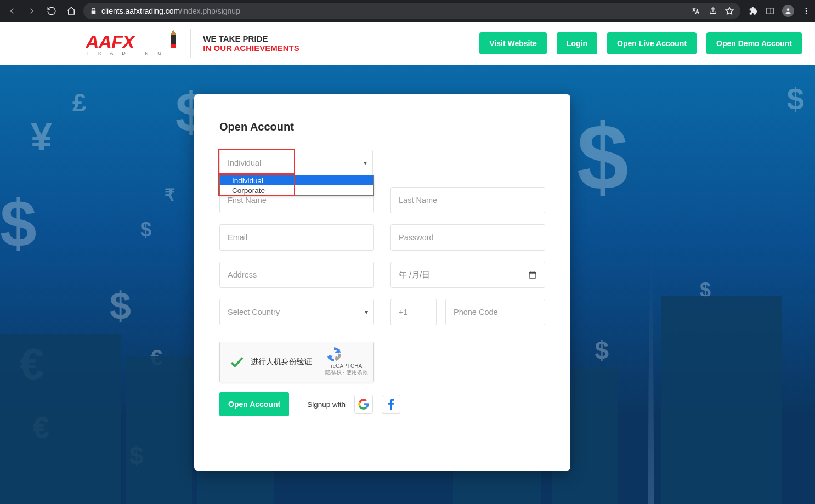  What do you see at coordinates (334, 354) in the screenshot?
I see `recaptcha-icon` at bounding box center [334, 354].